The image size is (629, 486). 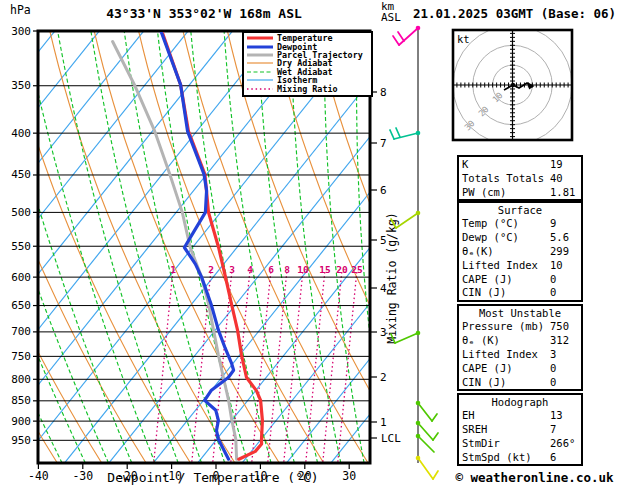 I want to click on pressure-tick-label: 750, so click(x=21, y=356).